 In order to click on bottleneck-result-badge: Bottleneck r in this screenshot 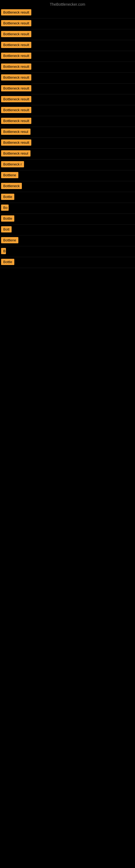, I will do `click(13, 164)`.